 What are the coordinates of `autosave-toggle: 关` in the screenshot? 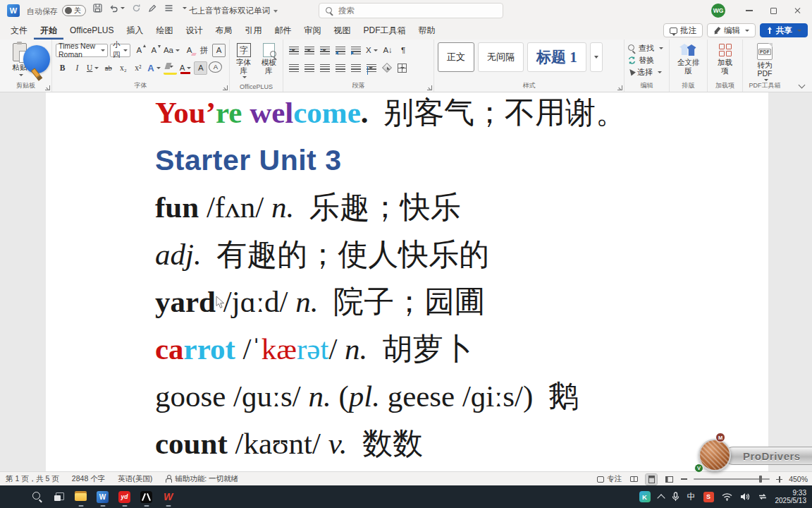 It's located at (74, 11).